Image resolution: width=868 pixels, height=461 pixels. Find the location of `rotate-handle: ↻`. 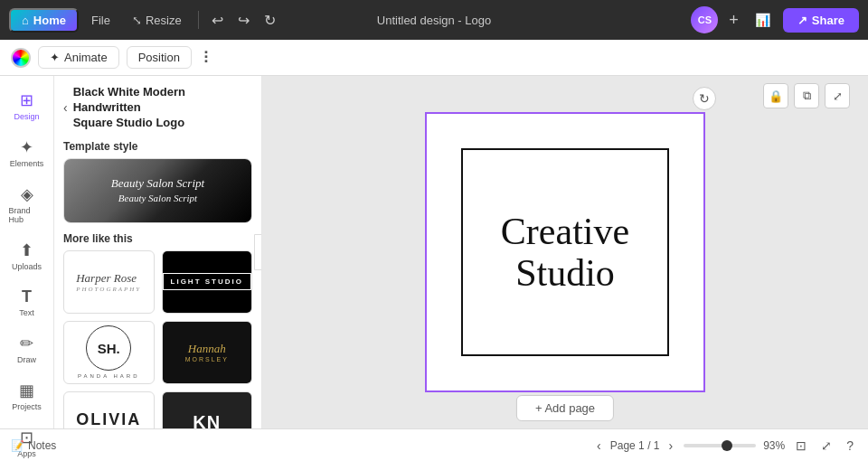

rotate-handle: ↻ is located at coordinates (704, 99).